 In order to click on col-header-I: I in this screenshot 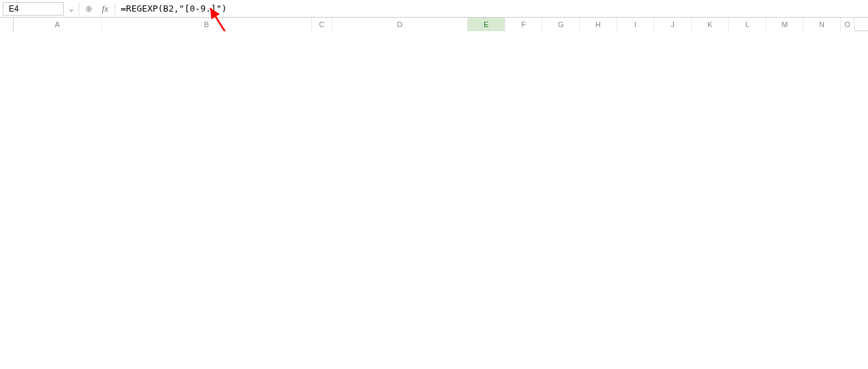, I will do `click(636, 24)`.